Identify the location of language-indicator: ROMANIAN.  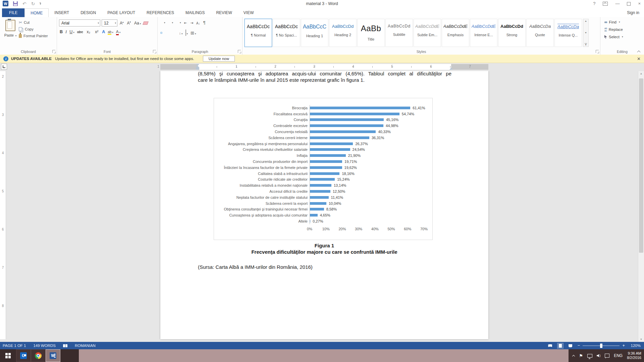
(85, 346).